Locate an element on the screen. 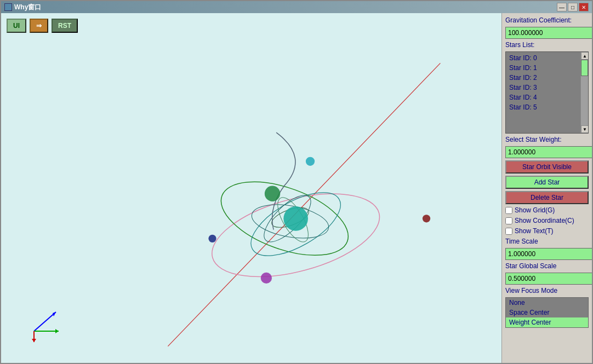 This screenshot has height=364, width=593. scroll-track is located at coordinates (584, 93).